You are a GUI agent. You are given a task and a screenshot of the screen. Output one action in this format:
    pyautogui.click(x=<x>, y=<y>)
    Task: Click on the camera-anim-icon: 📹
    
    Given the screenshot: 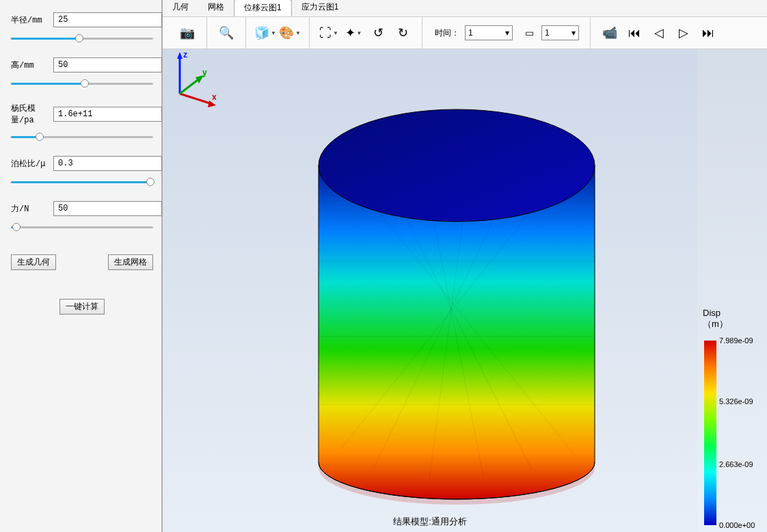 What is the action you would take?
    pyautogui.click(x=610, y=33)
    